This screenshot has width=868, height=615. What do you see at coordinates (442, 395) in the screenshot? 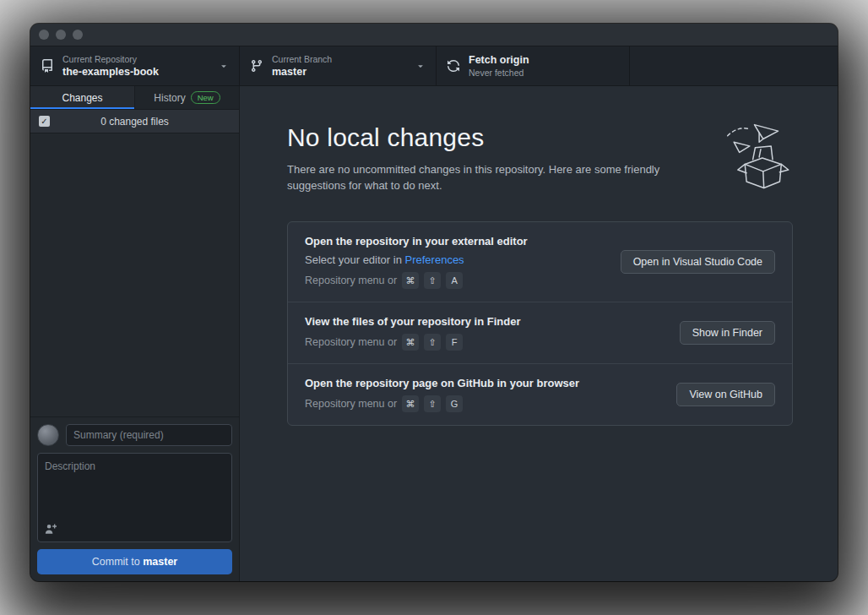
I see `suggestion-text: Open the repository page on GitHub in yo…` at bounding box center [442, 395].